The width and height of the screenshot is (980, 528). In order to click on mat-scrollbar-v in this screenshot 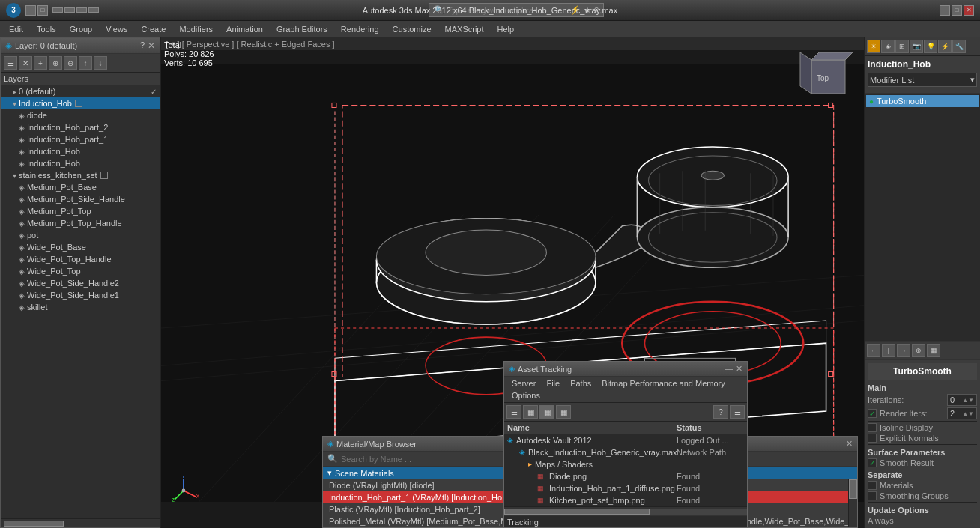, I will do `click(853, 503)`.